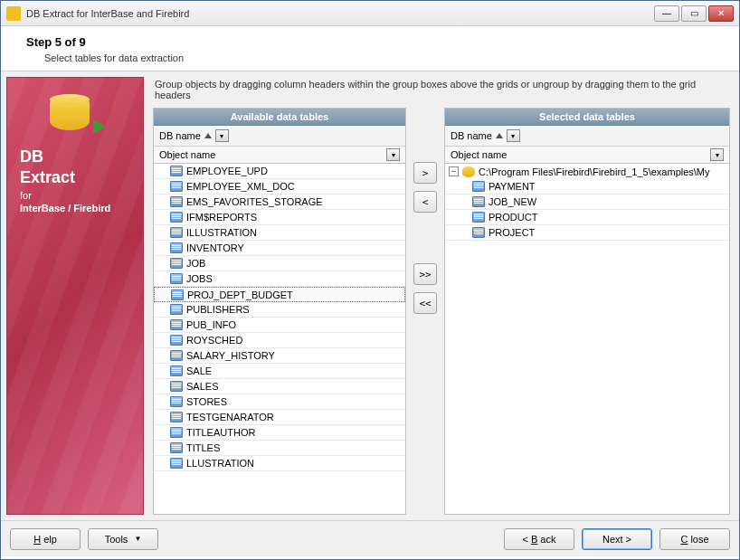 The image size is (740, 560). Describe the element at coordinates (241, 186) in the screenshot. I see `table-name: EMPLOYEE_XML_DOC` at that location.